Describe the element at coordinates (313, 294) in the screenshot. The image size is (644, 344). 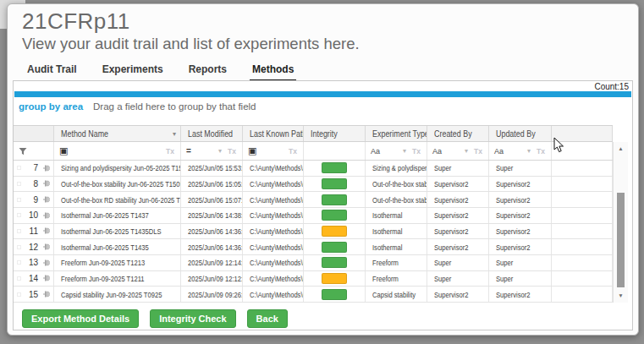
I see `table-row: 15 Capsid stability Jun-09-2025 T0925 20…` at that location.